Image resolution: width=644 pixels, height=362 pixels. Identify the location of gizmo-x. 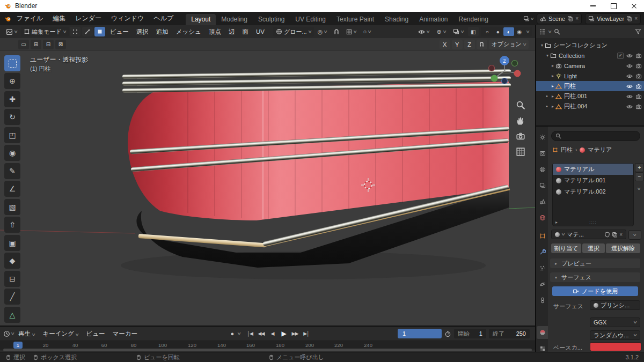
(517, 74).